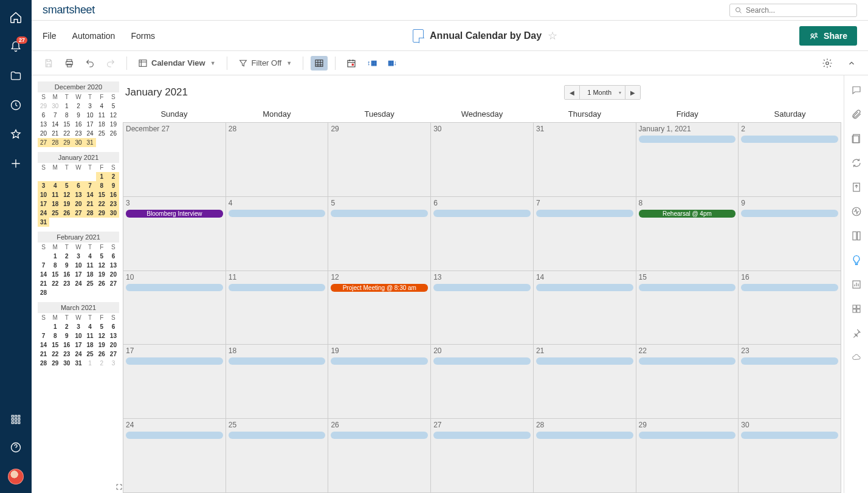 The image size is (868, 493). I want to click on undo-icon, so click(90, 63).